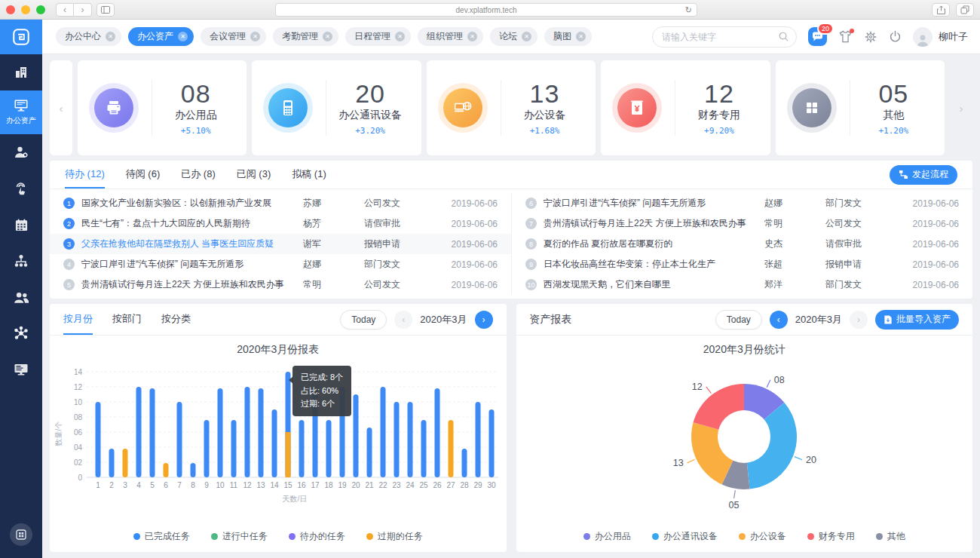 The width and height of the screenshot is (980, 558). What do you see at coordinates (78, 320) in the screenshot?
I see `report-tab: 按月份` at bounding box center [78, 320].